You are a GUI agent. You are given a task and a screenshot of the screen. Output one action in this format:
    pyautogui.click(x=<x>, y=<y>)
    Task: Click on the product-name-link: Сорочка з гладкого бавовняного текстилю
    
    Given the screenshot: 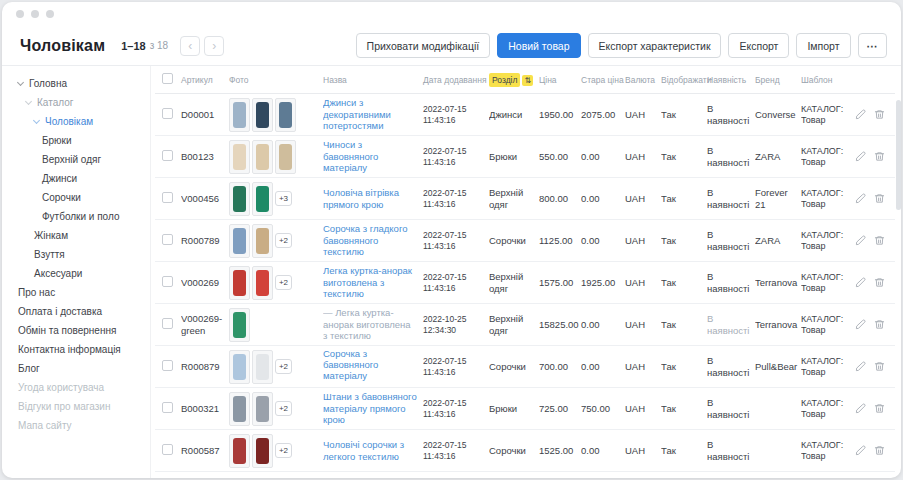 What is the action you would take?
    pyautogui.click(x=372, y=240)
    